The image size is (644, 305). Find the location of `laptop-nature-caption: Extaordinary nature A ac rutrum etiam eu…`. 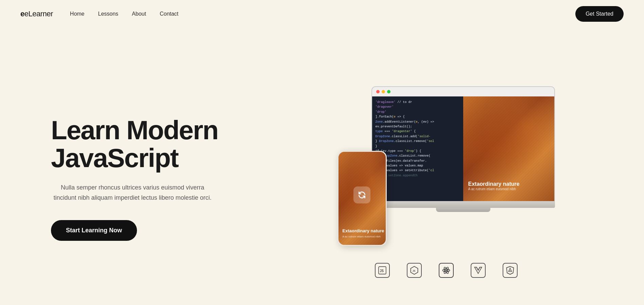

laptop-nature-caption: Extaordinary nature A ac rutrum etiam eu… is located at coordinates (494, 186).